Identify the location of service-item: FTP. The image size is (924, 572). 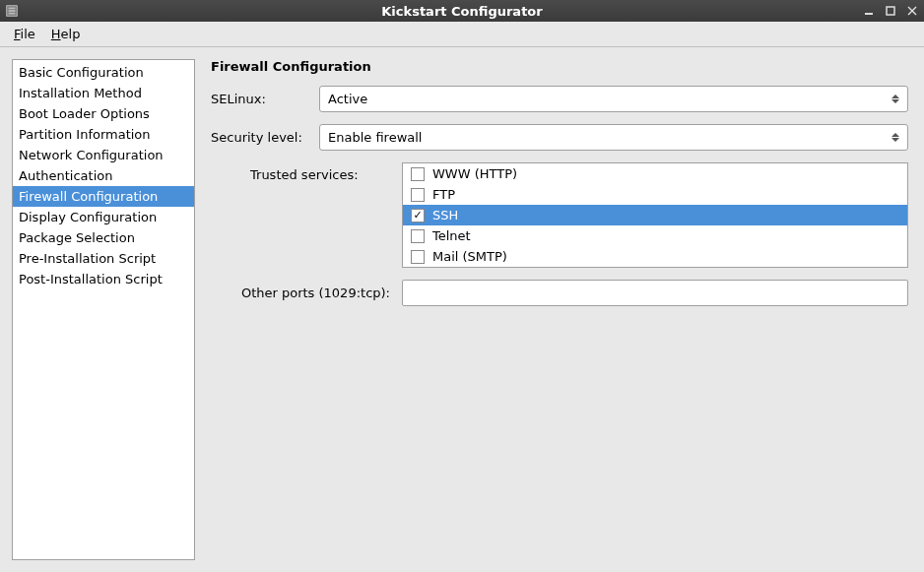
(655, 195).